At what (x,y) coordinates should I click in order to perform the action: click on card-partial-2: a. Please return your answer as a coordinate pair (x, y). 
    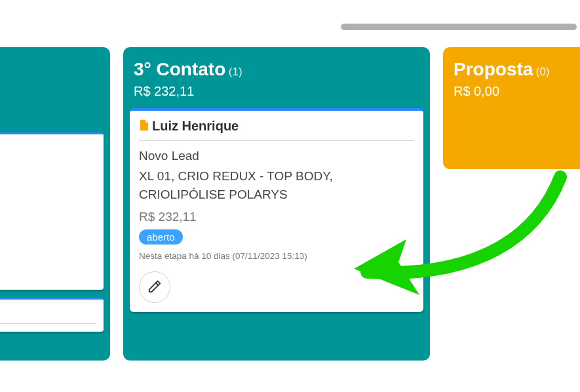
    Looking at the image, I should click on (52, 315).